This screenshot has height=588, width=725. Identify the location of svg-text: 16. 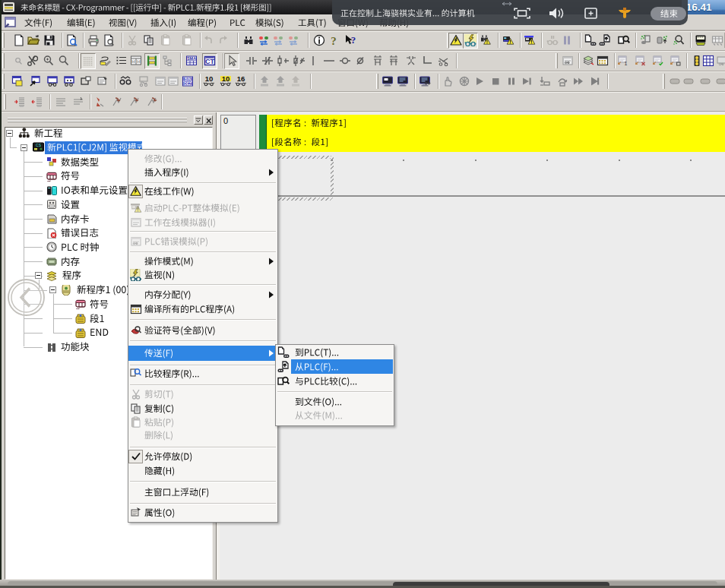
(242, 79).